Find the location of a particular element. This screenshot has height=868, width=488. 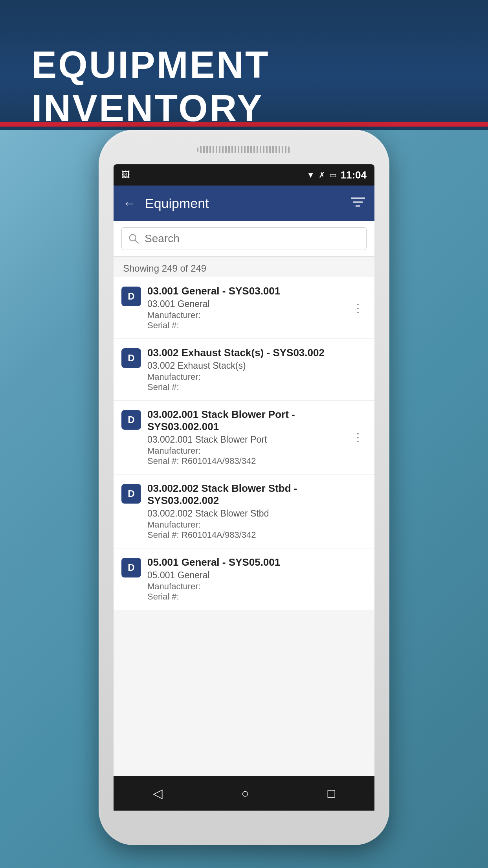

equipment-subtitle: 03.002.002 Stack Blower Stbd is located at coordinates (257, 513).